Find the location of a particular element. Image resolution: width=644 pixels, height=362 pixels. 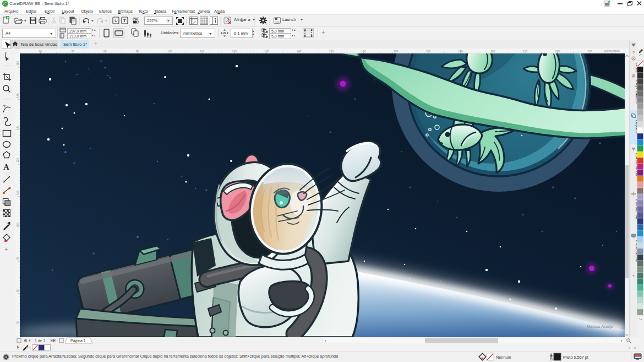

svg-text: 160 is located at coordinates (363, 51).